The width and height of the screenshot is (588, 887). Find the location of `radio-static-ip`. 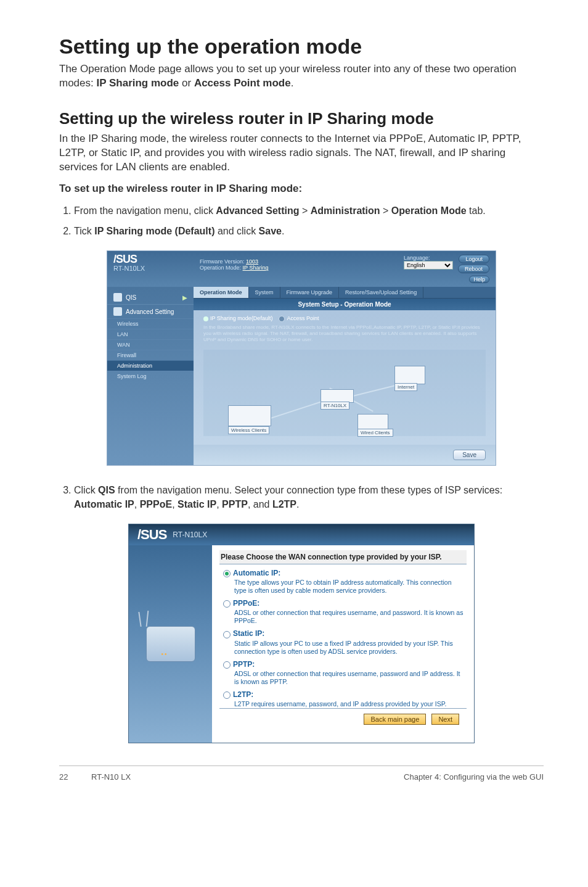

radio-static-ip is located at coordinates (227, 635).